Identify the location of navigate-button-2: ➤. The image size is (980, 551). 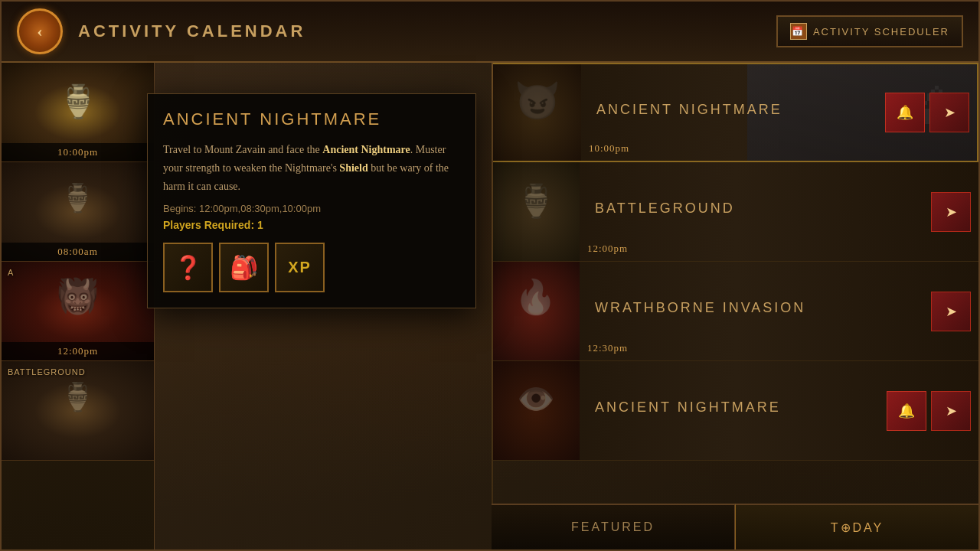
(951, 212).